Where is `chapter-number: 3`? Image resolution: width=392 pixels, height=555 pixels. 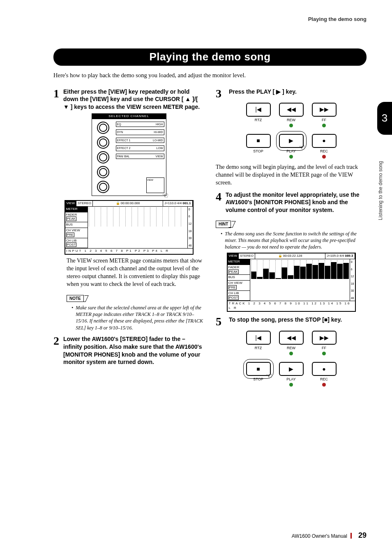 chapter-number: 3 is located at coordinates (385, 118).